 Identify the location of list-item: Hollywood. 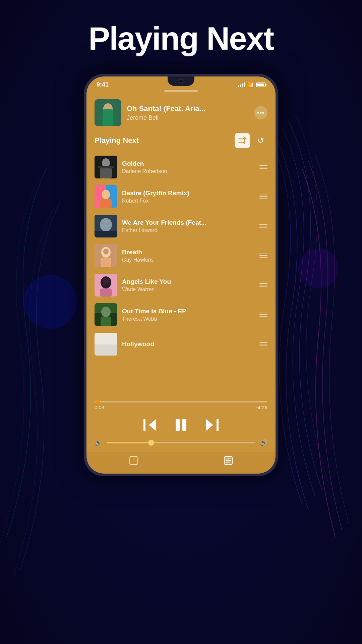
(181, 344).